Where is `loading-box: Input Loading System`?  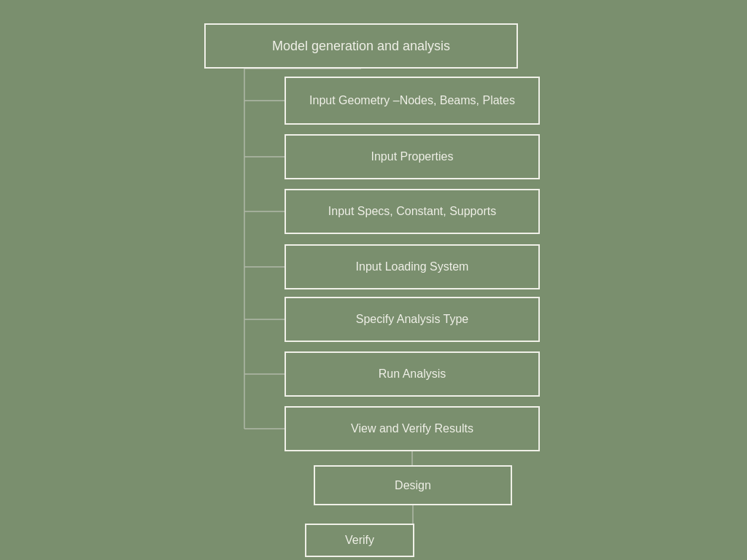
loading-box: Input Loading System is located at coordinates (412, 267).